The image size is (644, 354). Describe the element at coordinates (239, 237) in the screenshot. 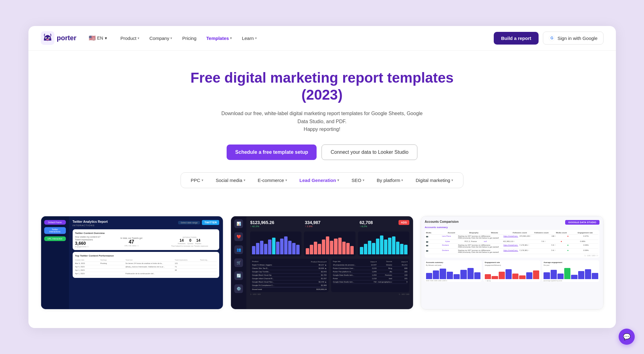

I see `ads-icon-engagement: ❤️` at that location.